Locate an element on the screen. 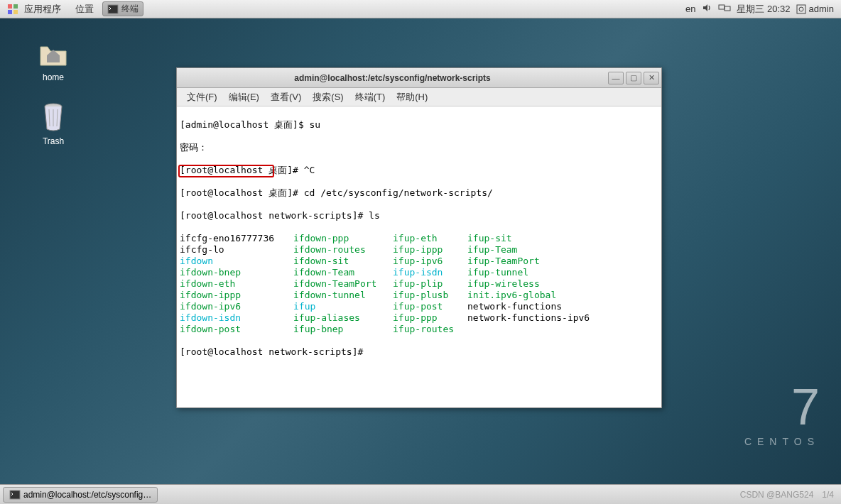 The image size is (841, 504). close-button: ✕ is located at coordinates (651, 78).